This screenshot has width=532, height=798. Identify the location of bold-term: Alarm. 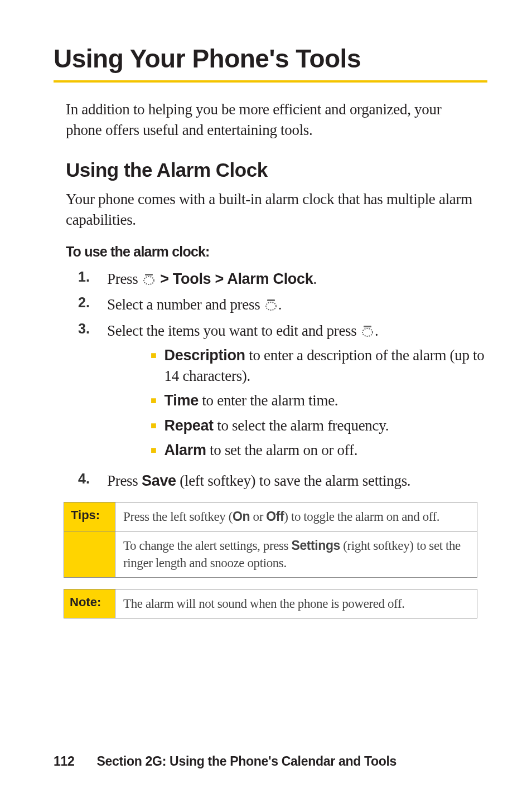
(185, 450).